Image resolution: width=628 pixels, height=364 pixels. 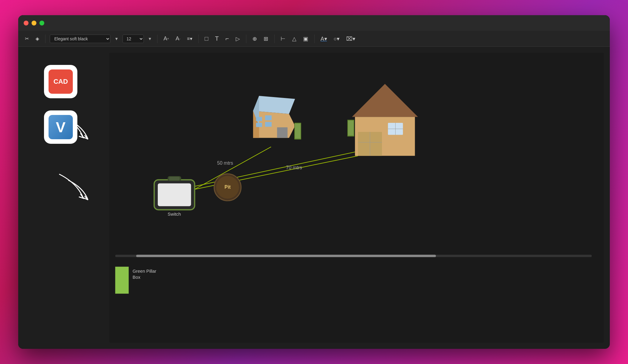 What do you see at coordinates (137, 277) in the screenshot?
I see `svg-text: Box` at bounding box center [137, 277].